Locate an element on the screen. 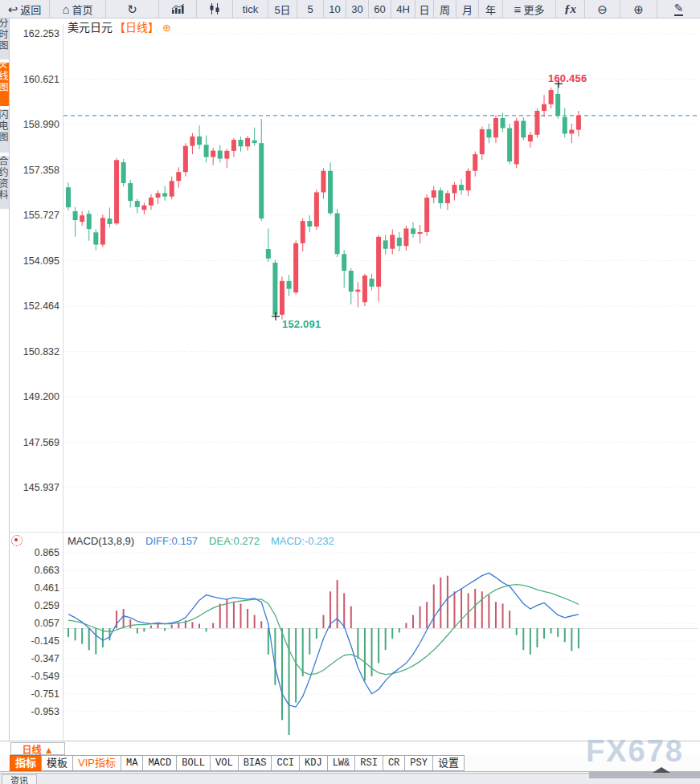  svg-text: 158.990 is located at coordinates (42, 125).